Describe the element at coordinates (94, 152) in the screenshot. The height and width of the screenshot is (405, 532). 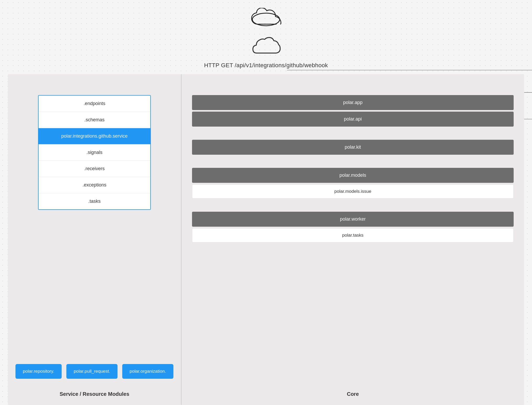
I see `module-box: .endpoints.schemaspolar.integrations.git…` at that location.